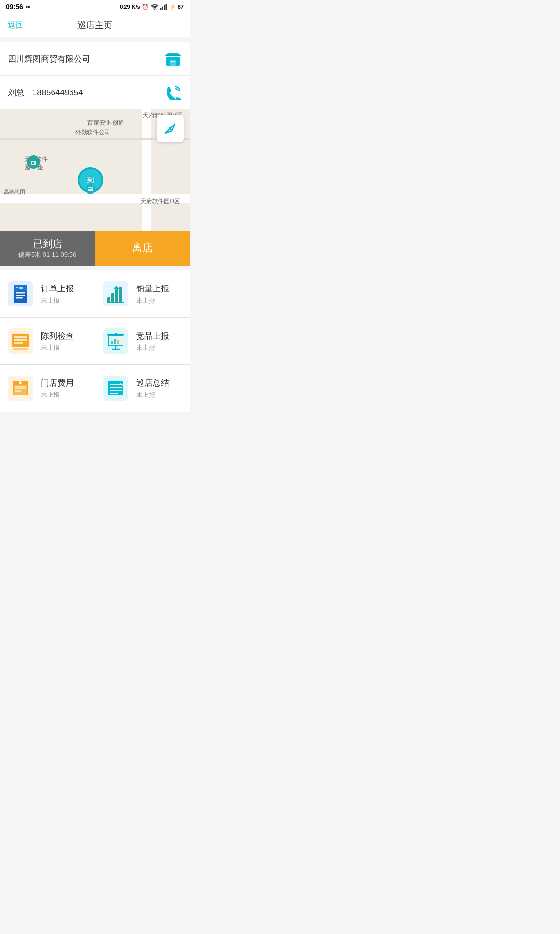 This screenshot has height=934, width=560. Describe the element at coordinates (153, 336) in the screenshot. I see `competitor-title: 竞品上报` at that location.